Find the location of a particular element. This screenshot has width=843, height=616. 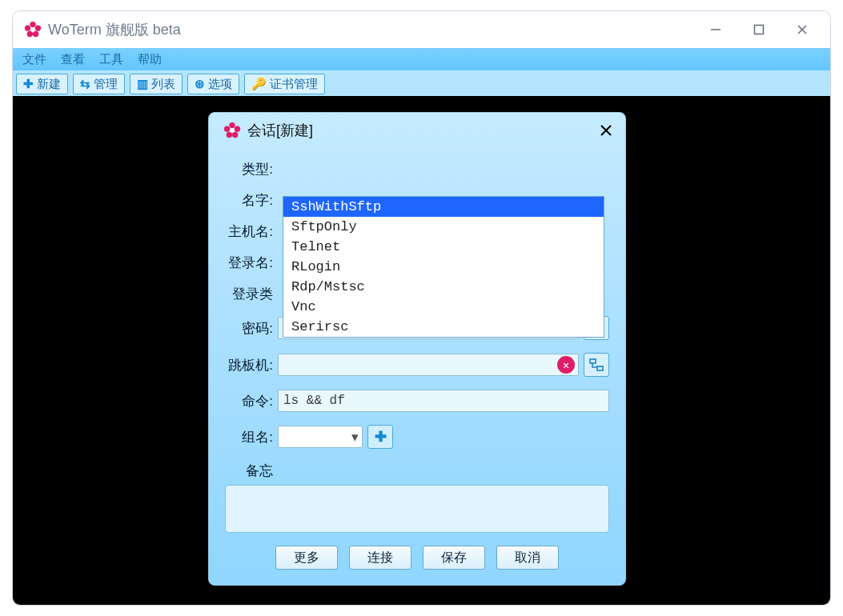

dialog-title: 会话[新建] is located at coordinates (280, 130).